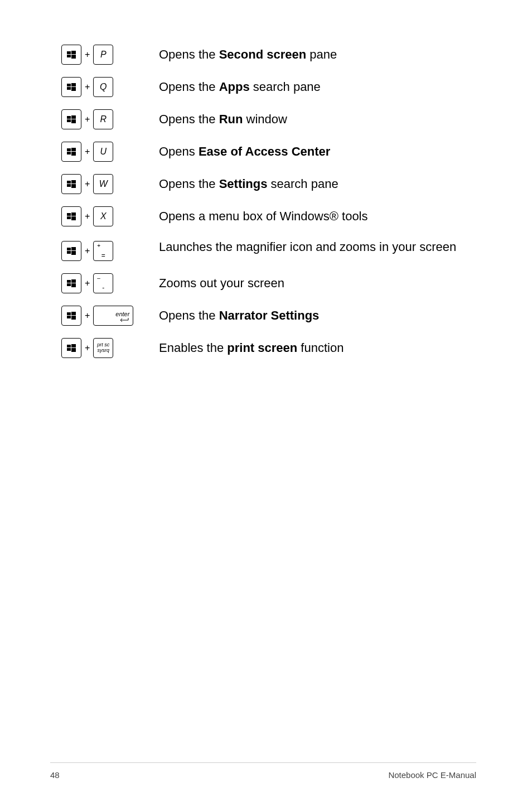 This screenshot has height=802, width=532. Describe the element at coordinates (103, 348) in the screenshot. I see `key-printscreen: prt sc sysrq` at that location.